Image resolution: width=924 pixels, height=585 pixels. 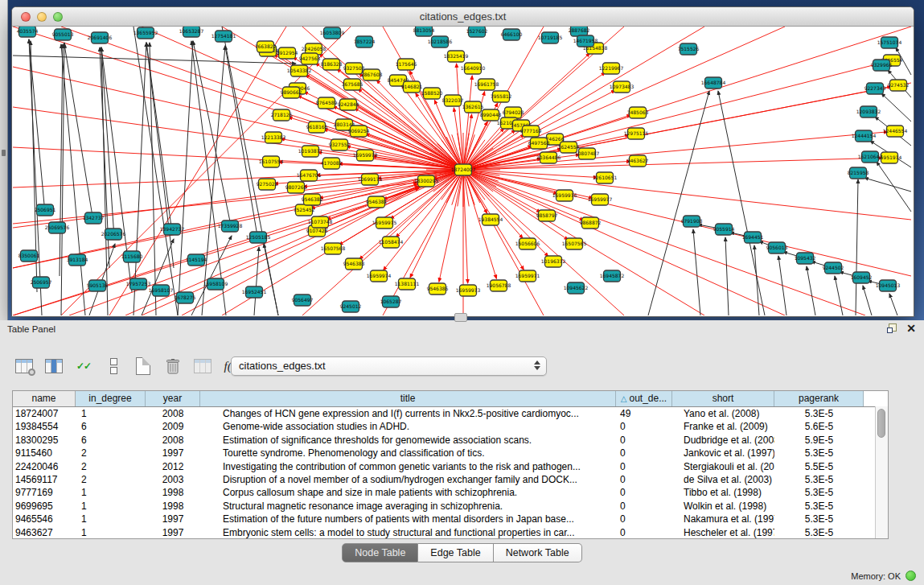 What do you see at coordinates (216, 284) in the screenshot?
I see `graph-node: 16958109` at bounding box center [216, 284].